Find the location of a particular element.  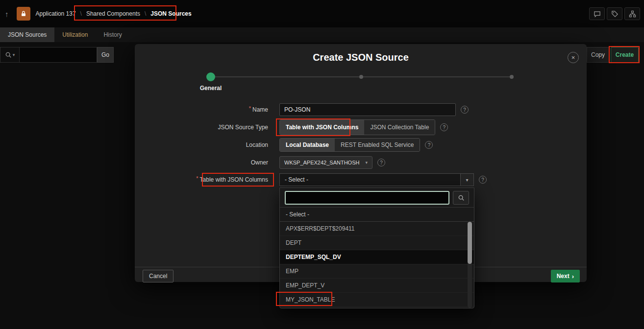

wizard-step-current is located at coordinates (211, 77).